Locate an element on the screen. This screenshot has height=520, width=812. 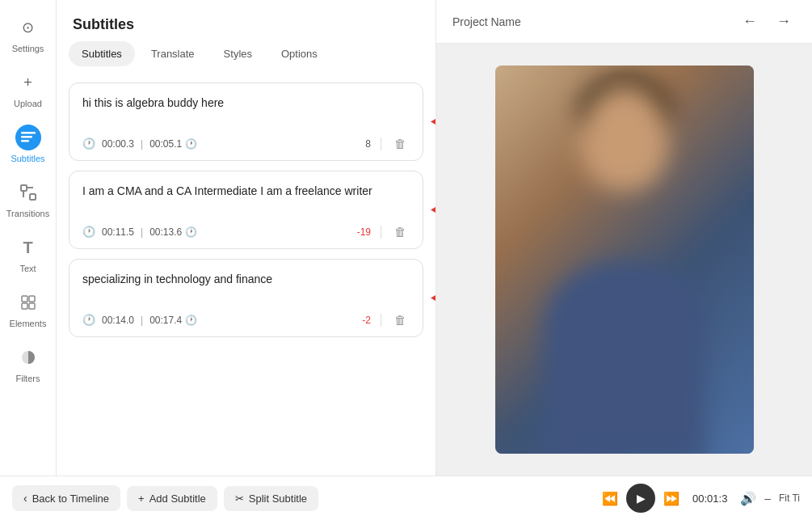
time-start-1: 00:00.3 is located at coordinates (118, 144).